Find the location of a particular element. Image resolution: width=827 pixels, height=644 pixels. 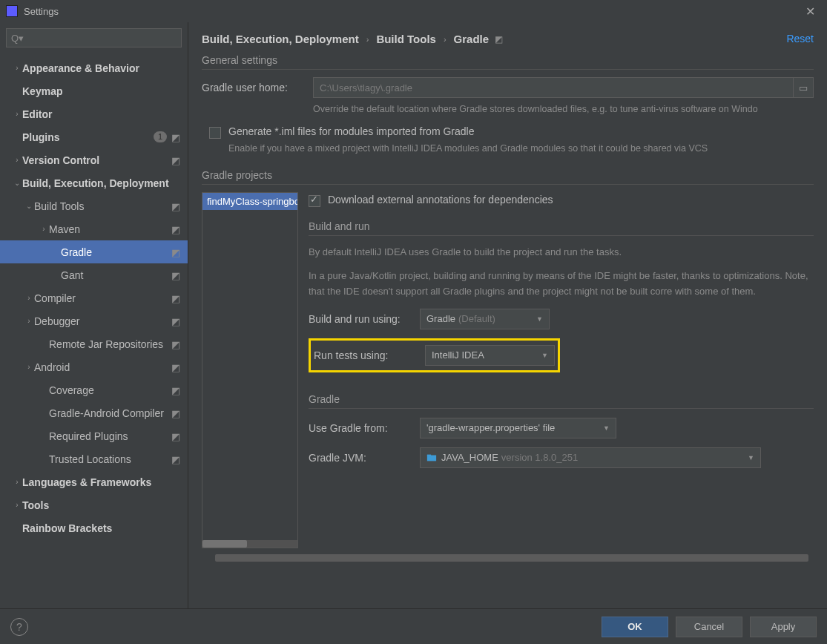

gradle-home-label: Gradle user home: is located at coordinates (257, 88).